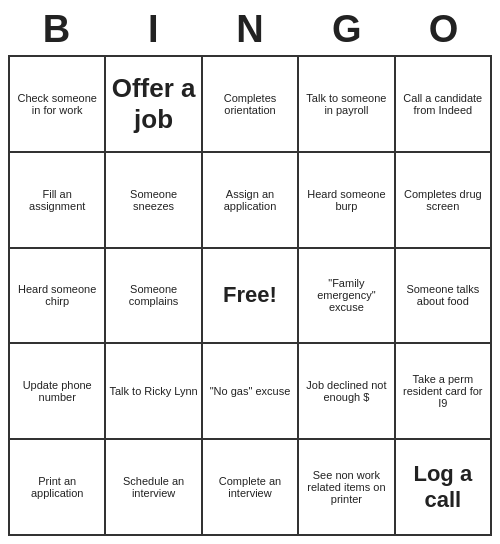 This screenshot has height=544, width=500. I want to click on bingo-cell-r4c1: Schedule an interview, so click(154, 488).